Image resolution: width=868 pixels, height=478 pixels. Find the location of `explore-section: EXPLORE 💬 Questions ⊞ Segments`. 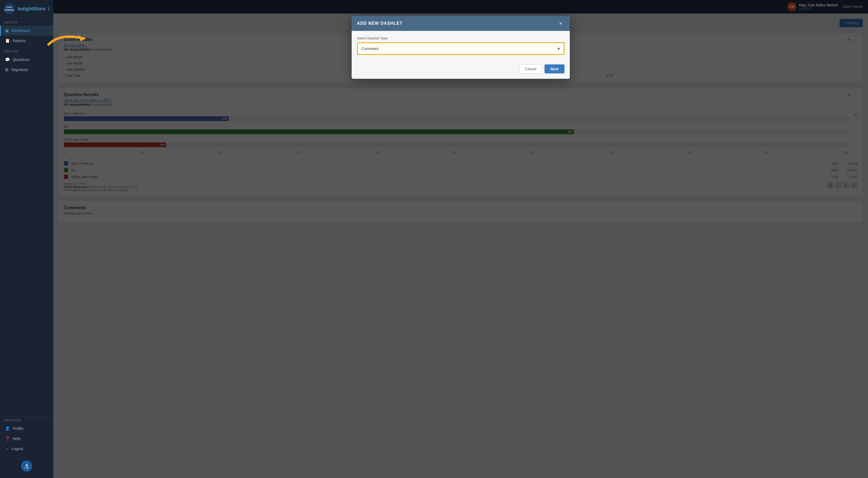

explore-section: EXPLORE 💬 Questions ⊞ Segments is located at coordinates (27, 61).